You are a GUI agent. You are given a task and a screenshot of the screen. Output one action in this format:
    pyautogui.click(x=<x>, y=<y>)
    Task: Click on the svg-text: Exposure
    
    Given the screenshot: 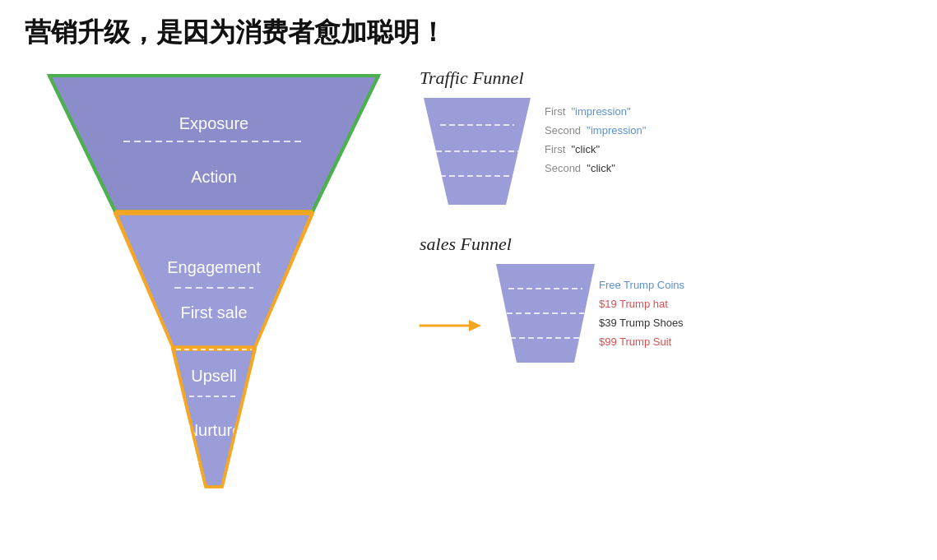 What is the action you would take?
    pyautogui.click(x=214, y=123)
    